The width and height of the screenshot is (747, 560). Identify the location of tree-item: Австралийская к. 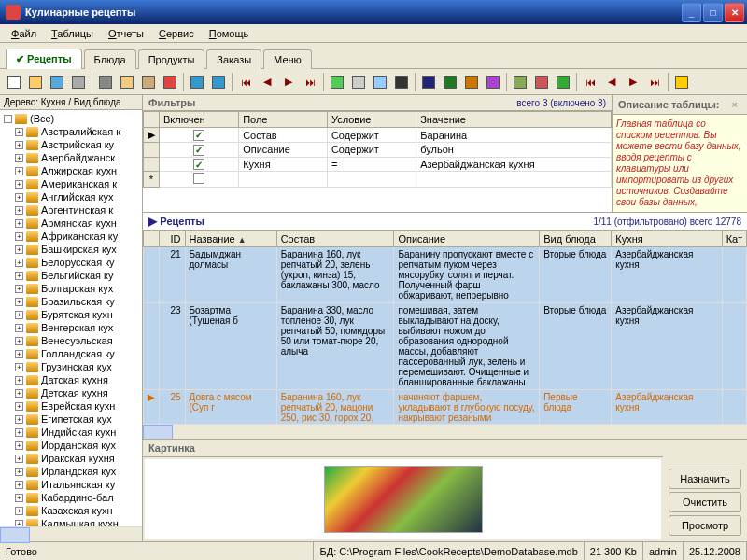
(80, 132).